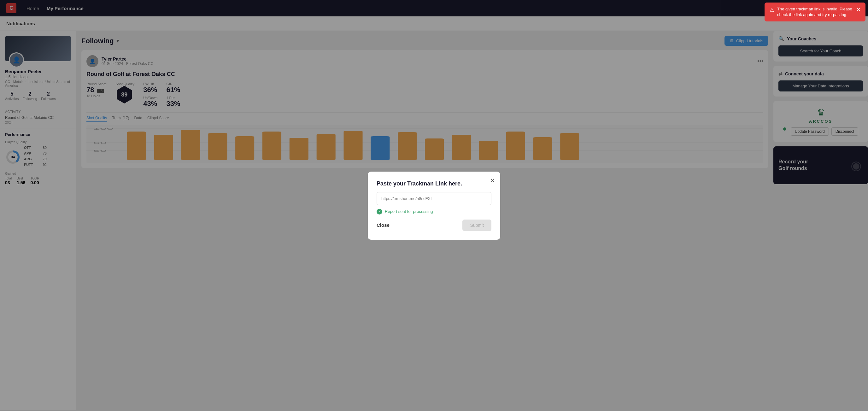 This screenshot has width=868, height=411. I want to click on modal-close-x-button: ✕, so click(493, 181).